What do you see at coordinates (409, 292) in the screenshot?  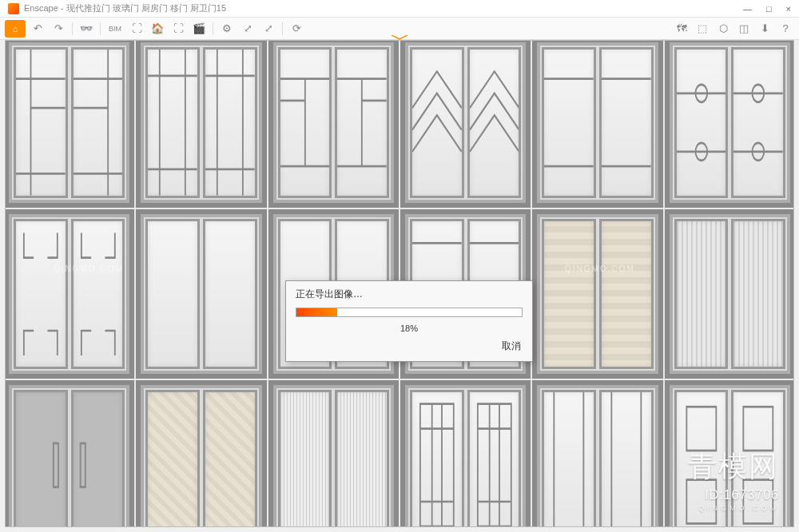 I see `dialog-title: 正在导出图像…` at bounding box center [409, 292].